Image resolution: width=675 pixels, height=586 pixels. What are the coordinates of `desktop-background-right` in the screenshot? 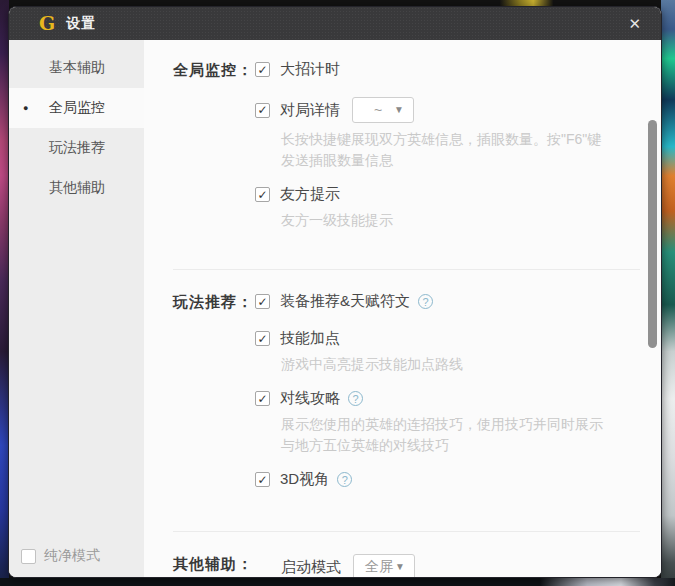 It's located at (668, 293).